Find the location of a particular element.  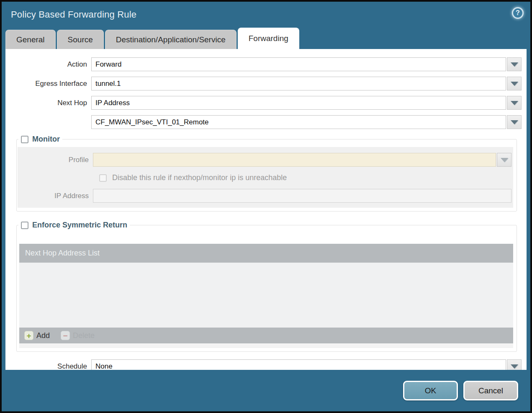

egress-interface-dropdown-button is located at coordinates (514, 84).